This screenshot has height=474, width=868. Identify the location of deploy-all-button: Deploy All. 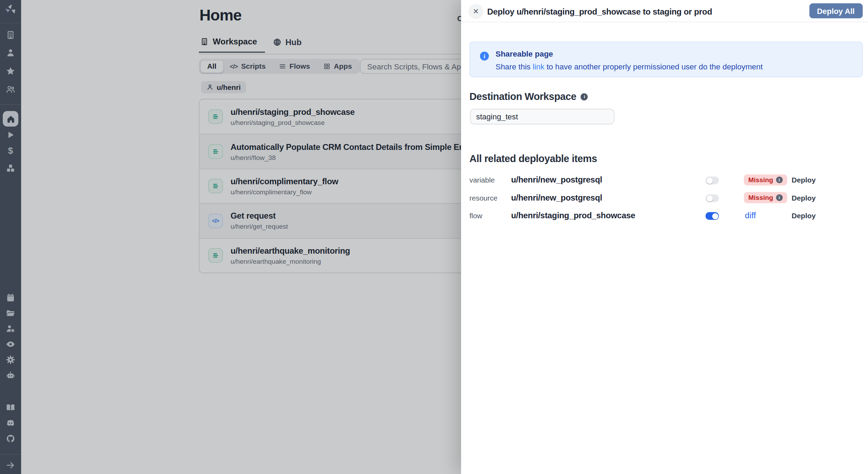
(836, 11).